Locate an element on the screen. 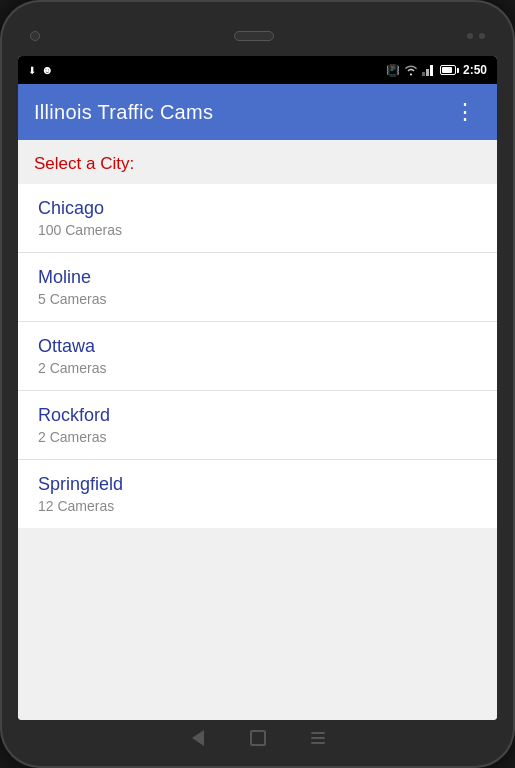  phone-bottom-nav is located at coordinates (258, 735).